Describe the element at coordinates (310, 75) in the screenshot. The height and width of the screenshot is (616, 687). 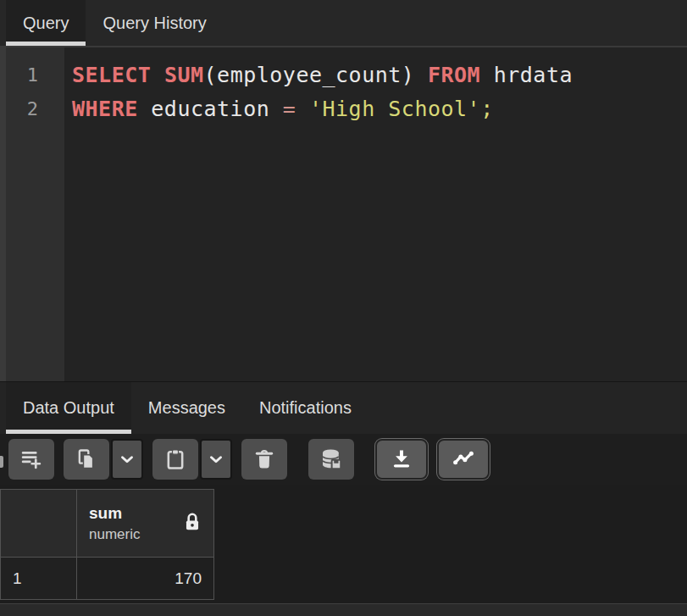
I see `sql-text: (employee_count)` at that location.